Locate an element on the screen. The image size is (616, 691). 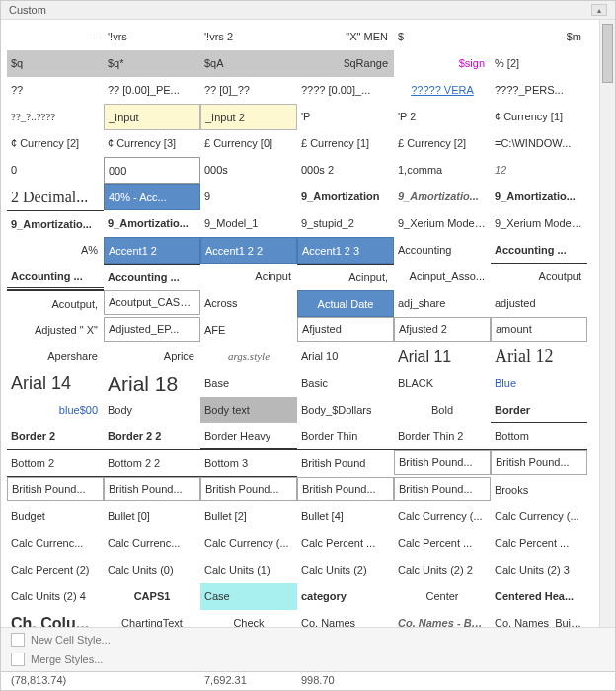
style-cell: Body text is located at coordinates (249, 411).